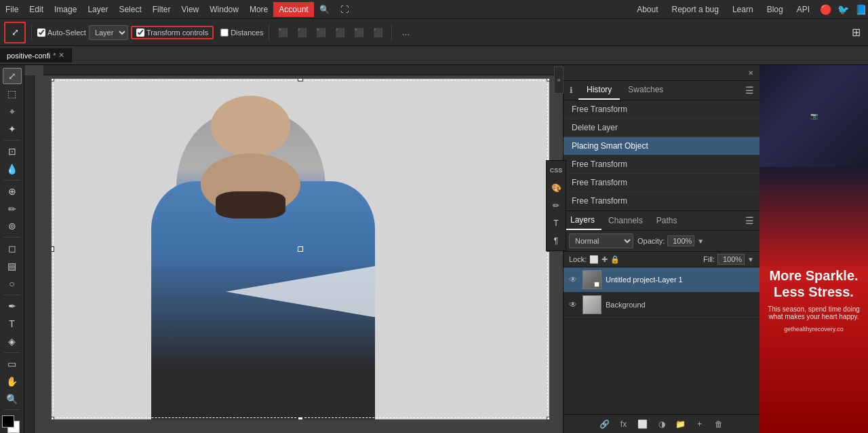 Image resolution: width=868 pixels, height=433 pixels. What do you see at coordinates (12, 151) in the screenshot?
I see `crop-tool: ⊡` at bounding box center [12, 151].